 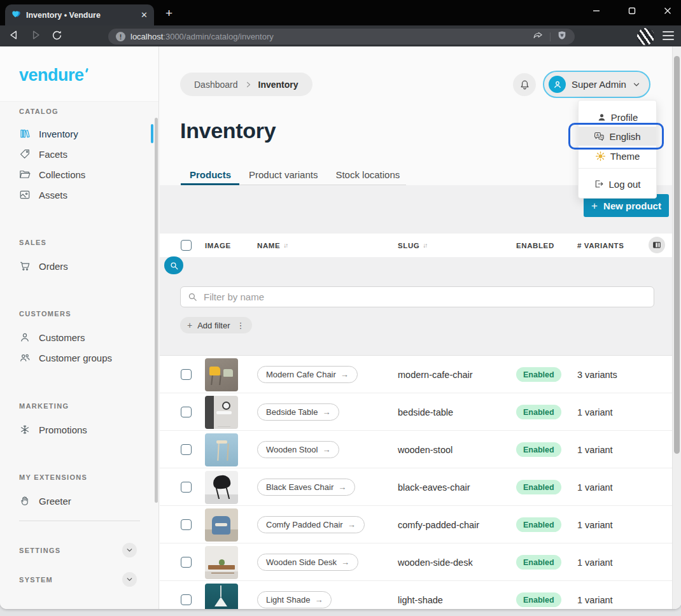 I want to click on reload-button, so click(x=57, y=37).